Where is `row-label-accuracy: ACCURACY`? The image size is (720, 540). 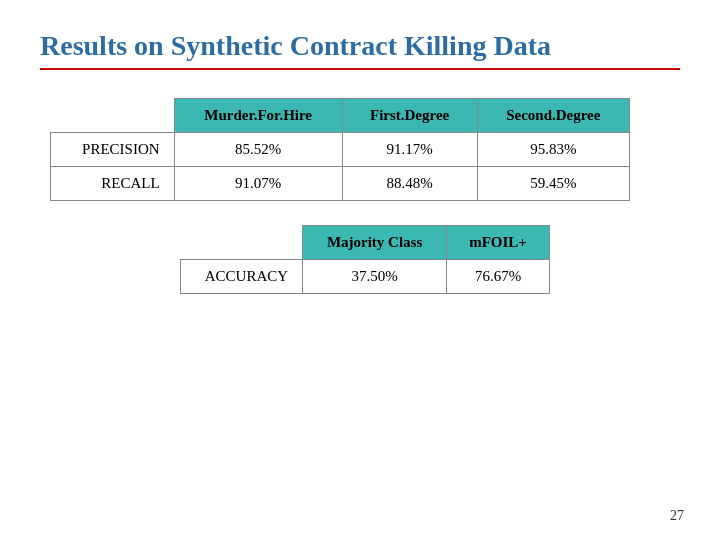
row-label-accuracy: ACCURACY is located at coordinates (242, 277).